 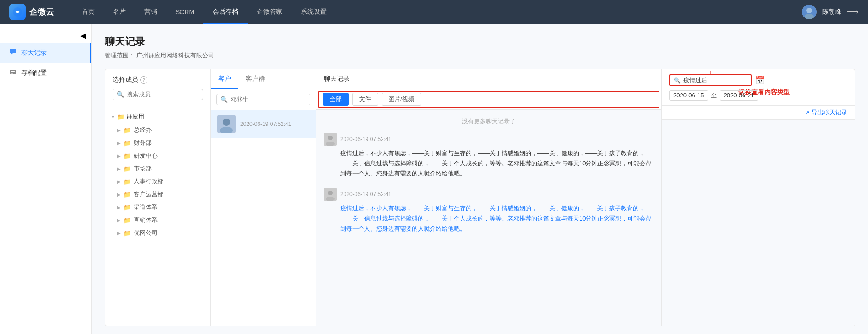 What do you see at coordinates (119, 221) in the screenshot?
I see `folder-expand-7: ▶` at bounding box center [119, 221].